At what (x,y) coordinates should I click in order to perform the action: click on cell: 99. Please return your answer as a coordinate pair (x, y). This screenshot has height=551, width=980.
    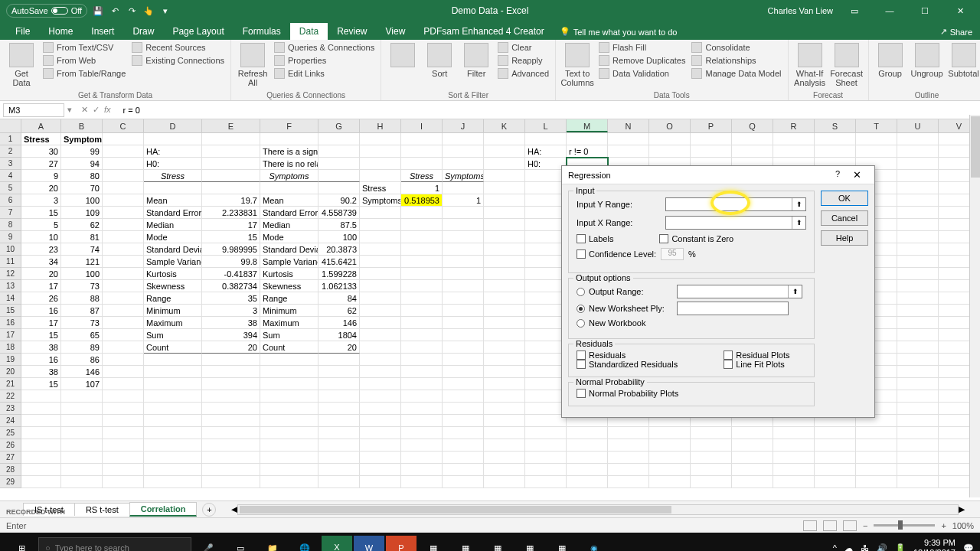
    Looking at the image, I should click on (82, 152).